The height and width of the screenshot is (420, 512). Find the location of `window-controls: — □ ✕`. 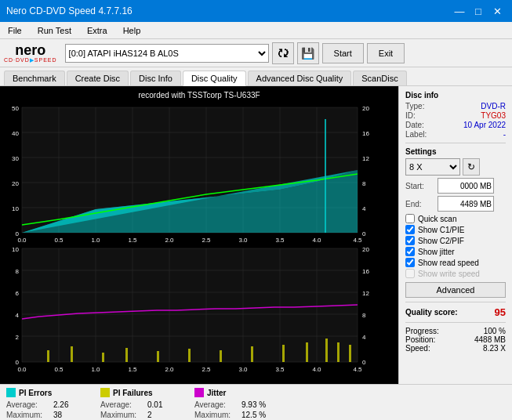

window-controls: — □ ✕ is located at coordinates (478, 11).